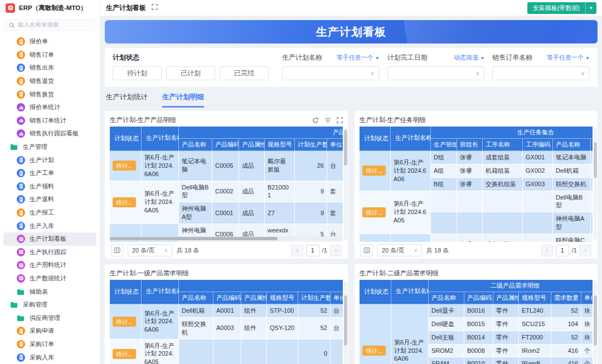  Describe the element at coordinates (50, 121) in the screenshot. I see `sidebar-item-7: 销售订单统计` at that location.